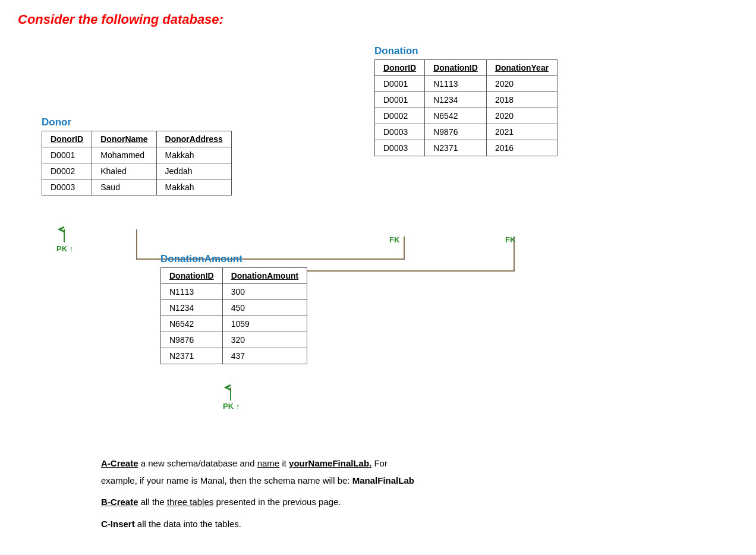 Image resolution: width=756 pixels, height=555 pixels. Describe the element at coordinates (65, 248) in the screenshot. I see `donor-pk-label: PK ↑` at that location.